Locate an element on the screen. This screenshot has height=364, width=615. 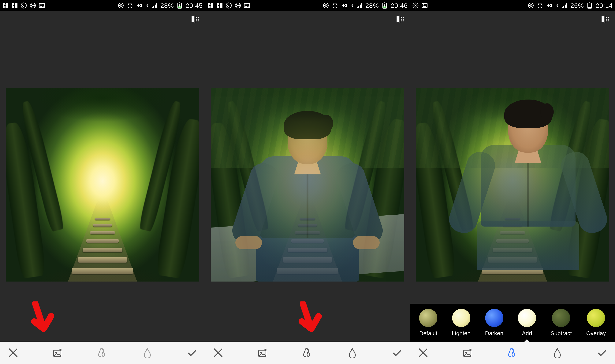
blend-mode-label: Darken is located at coordinates (494, 333).